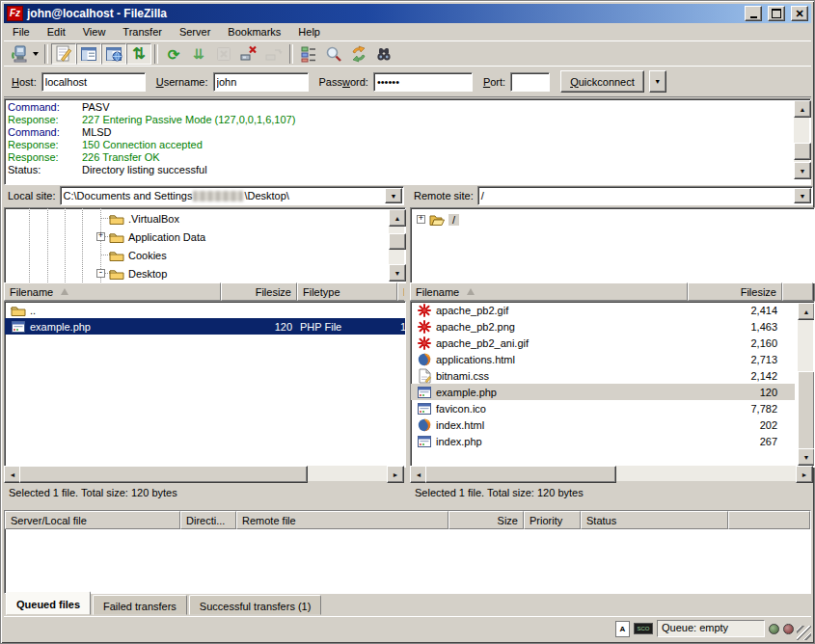  I want to click on speedlimit-indicator-icon: SCO, so click(643, 629).